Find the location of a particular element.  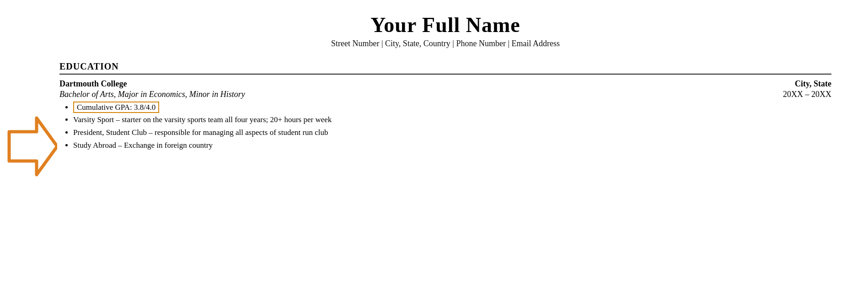

degree: Bachelor of Arts, Major in Economics, Mi… is located at coordinates (152, 94).